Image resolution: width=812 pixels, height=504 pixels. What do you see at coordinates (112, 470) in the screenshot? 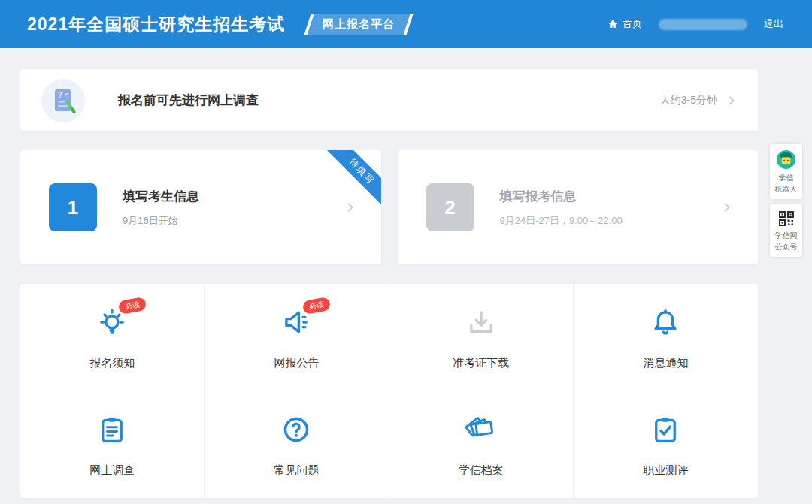
I see `grid-item-label: 网上调查` at bounding box center [112, 470].